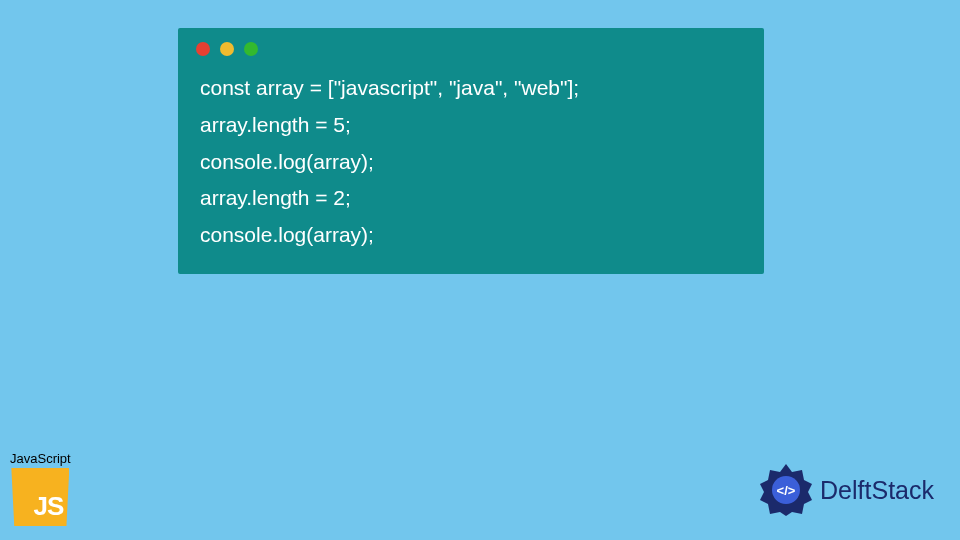 The height and width of the screenshot is (540, 960). What do you see at coordinates (203, 49) in the screenshot?
I see `close-dot-icon` at bounding box center [203, 49].